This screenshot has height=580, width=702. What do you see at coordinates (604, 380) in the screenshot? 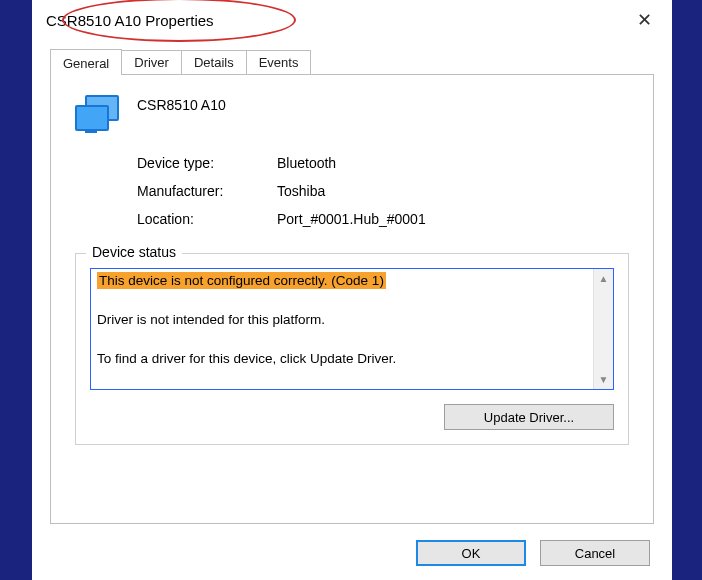
I see `scroll-down-icon: ▼` at bounding box center [604, 380].